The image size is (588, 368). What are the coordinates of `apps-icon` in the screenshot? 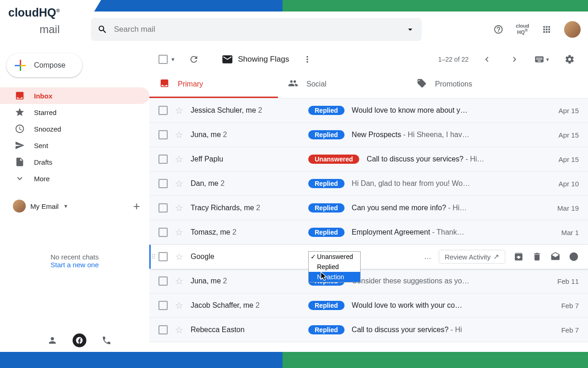 It's located at (547, 29).